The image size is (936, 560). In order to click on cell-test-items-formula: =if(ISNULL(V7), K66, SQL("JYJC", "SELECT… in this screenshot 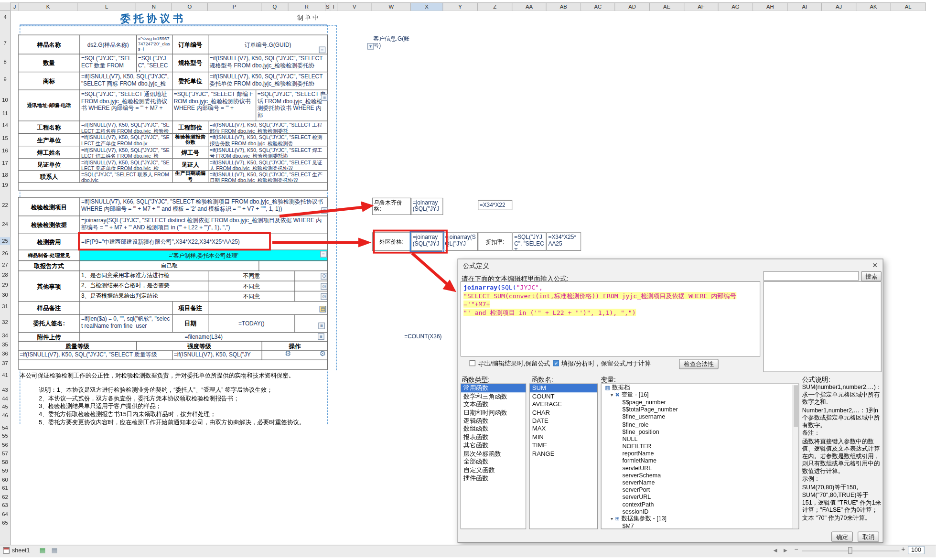, I will do `click(204, 207)`.